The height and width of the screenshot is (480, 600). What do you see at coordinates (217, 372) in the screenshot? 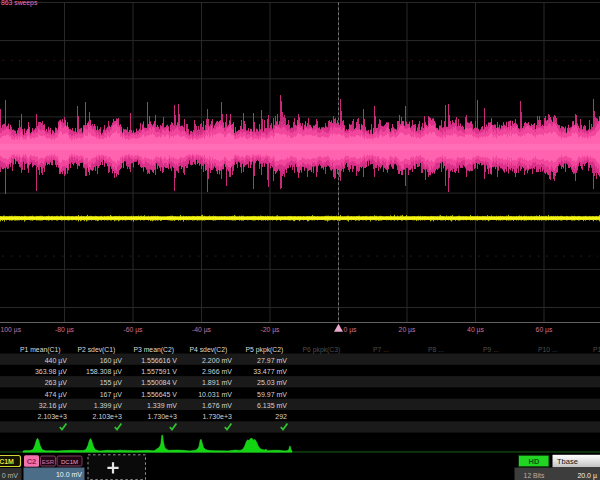
I see `svg-text: 2.966 mV` at bounding box center [217, 372].